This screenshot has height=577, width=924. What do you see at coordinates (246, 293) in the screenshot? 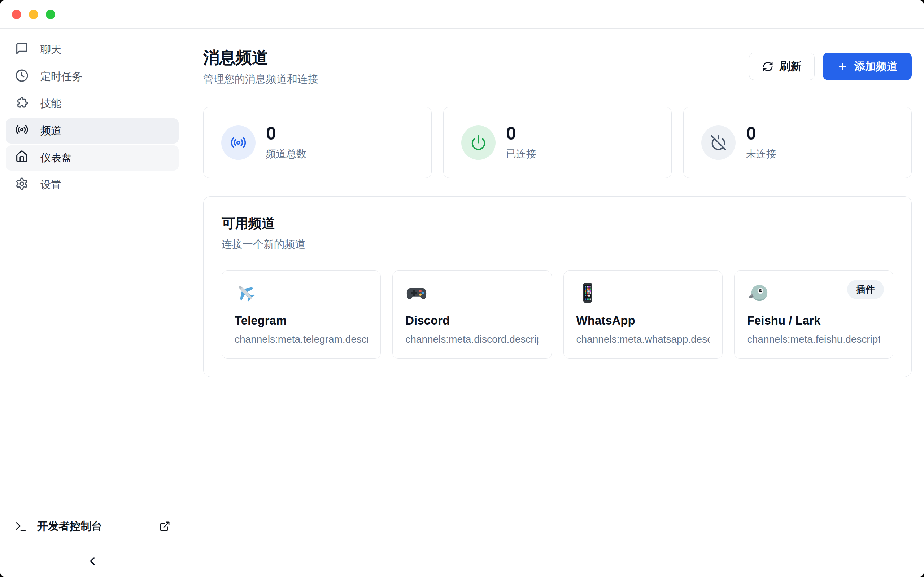
I see `airplane-icon` at bounding box center [246, 293].